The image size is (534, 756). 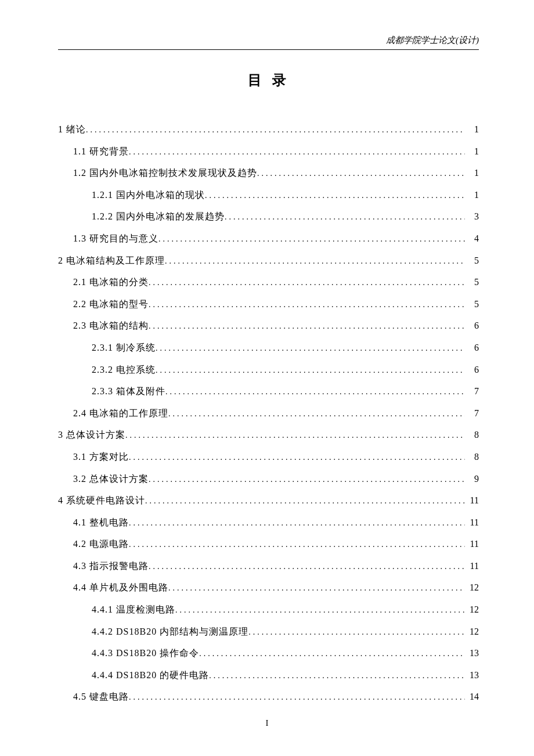 I want to click on toc-entry: 2.3.1 制冷系统..............................…, so click(x=268, y=348).